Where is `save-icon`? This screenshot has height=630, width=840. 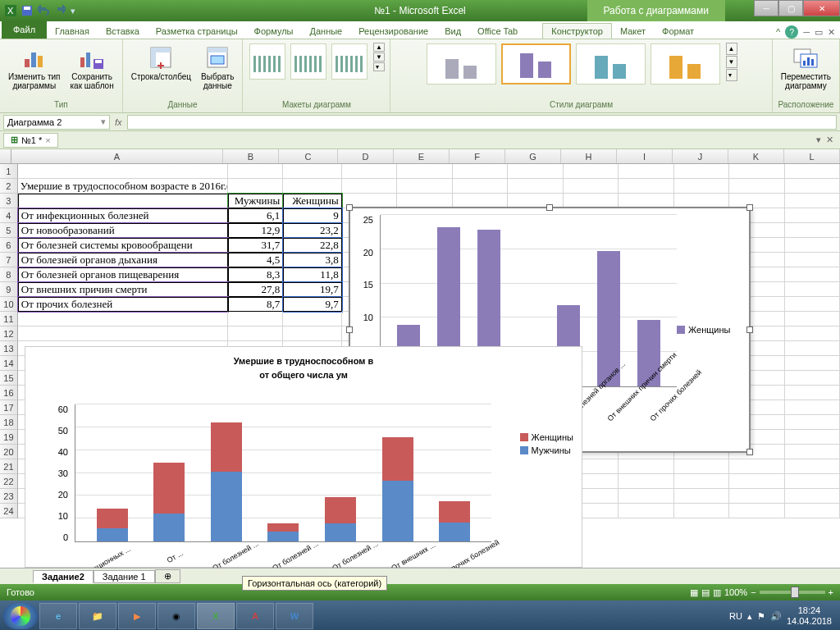
save-icon is located at coordinates (27, 11).